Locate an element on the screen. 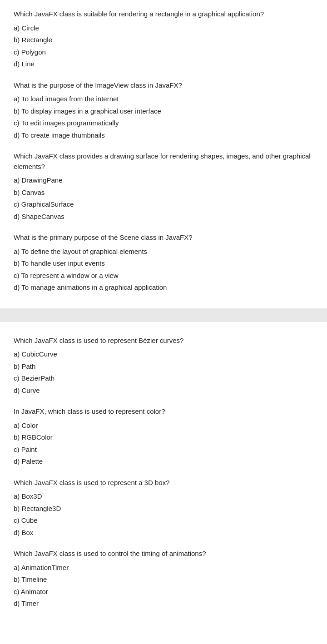  page-break is located at coordinates (164, 315).